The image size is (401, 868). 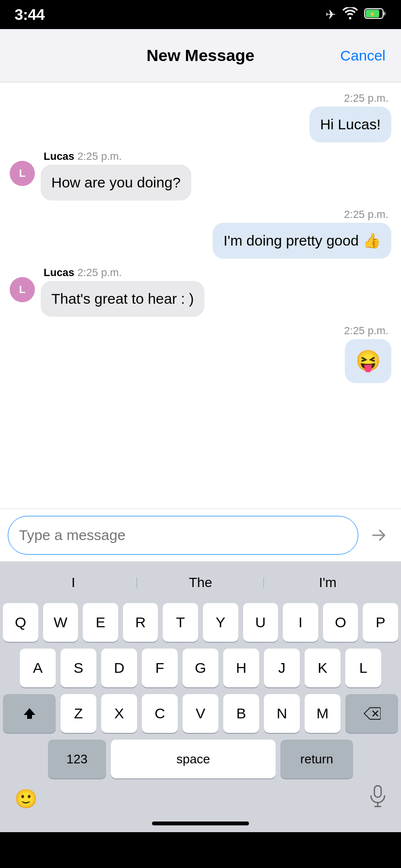 What do you see at coordinates (300, 622) in the screenshot?
I see `key-i: I` at bounding box center [300, 622].